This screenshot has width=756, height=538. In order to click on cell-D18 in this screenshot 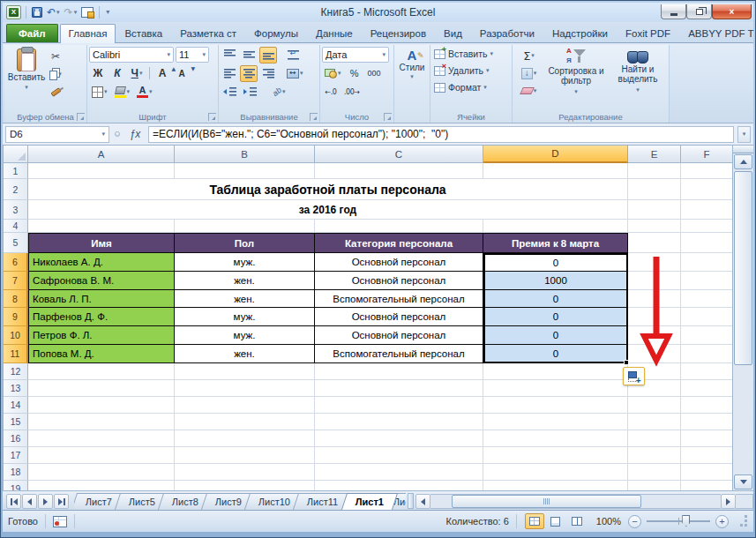, I will do `click(556, 473)`.